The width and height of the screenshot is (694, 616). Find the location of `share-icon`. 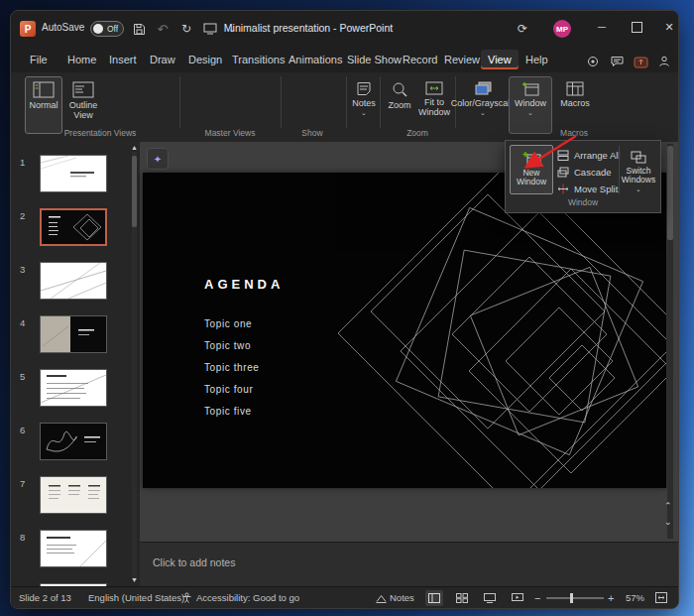

share-icon is located at coordinates (640, 62).